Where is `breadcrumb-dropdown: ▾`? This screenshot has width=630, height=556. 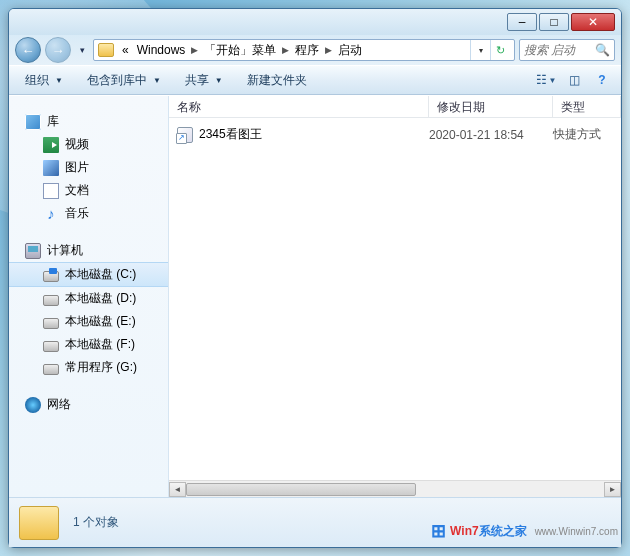 breadcrumb-dropdown: ▾ is located at coordinates (480, 50).